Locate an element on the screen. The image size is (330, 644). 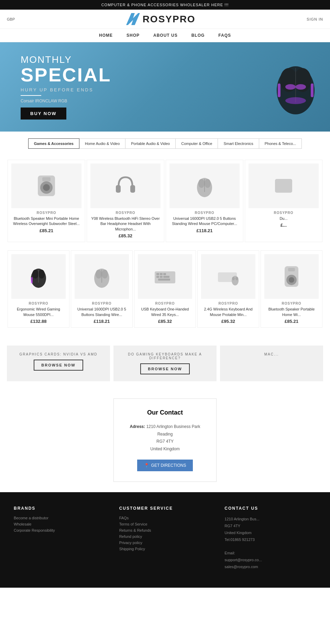
nav-blog: BLOG is located at coordinates (198, 35).